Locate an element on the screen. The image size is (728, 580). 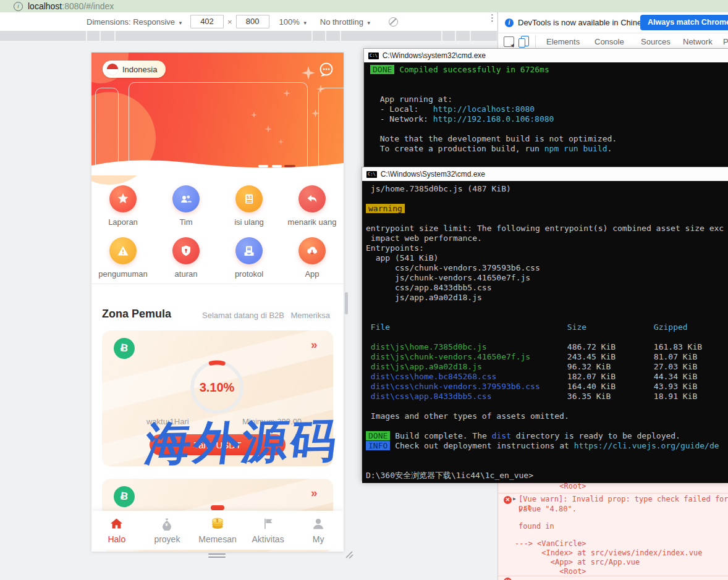
console-next-error: ✕ is located at coordinates (613, 578).